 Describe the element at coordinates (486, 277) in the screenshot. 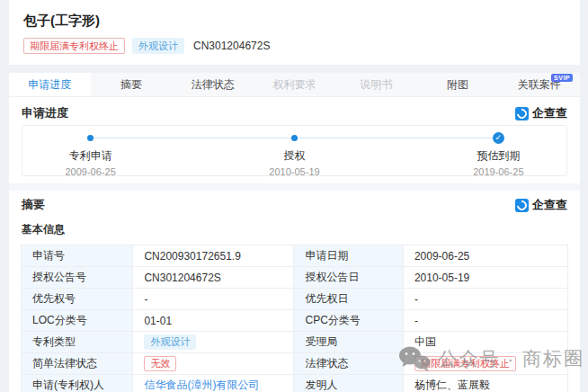

I see `field-value: 2010-05-19` at that location.